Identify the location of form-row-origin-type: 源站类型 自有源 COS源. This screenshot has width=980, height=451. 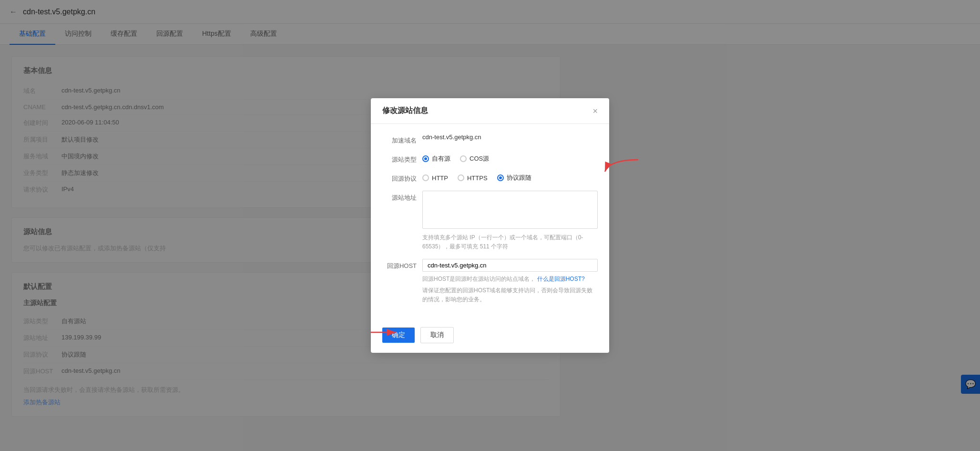
(490, 158).